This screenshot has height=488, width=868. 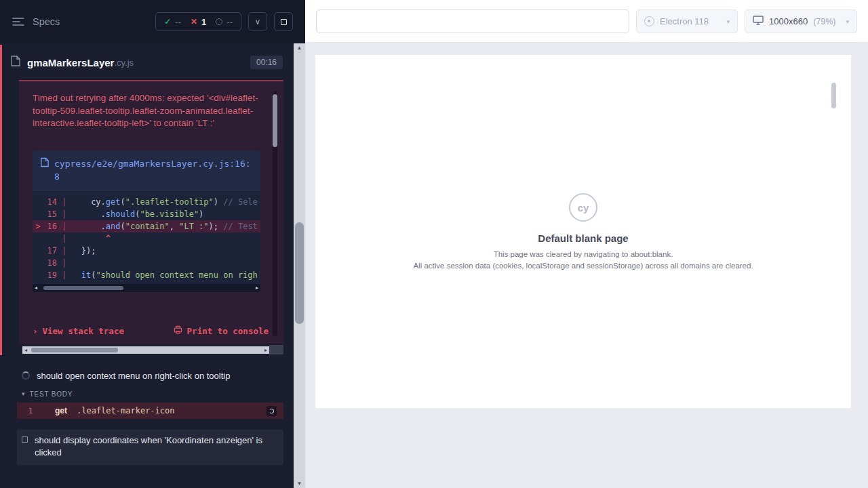 What do you see at coordinates (123, 62) in the screenshot?
I see `spec-extension: .cy.js` at bounding box center [123, 62].